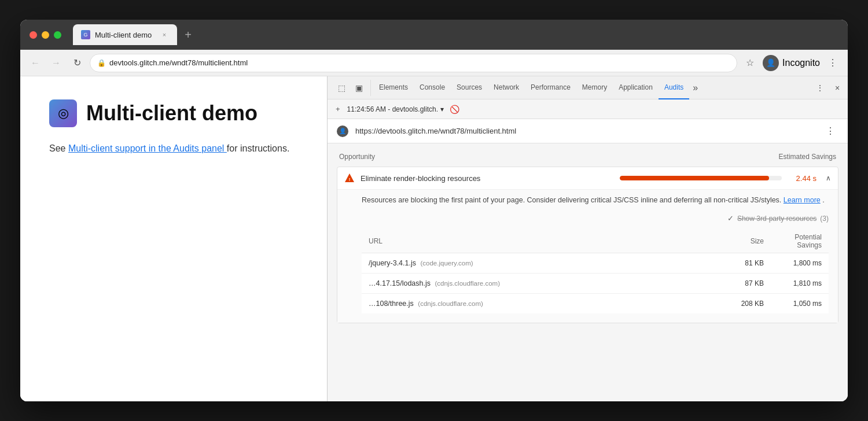 This screenshot has height=421, width=868. Describe the element at coordinates (829, 178) in the screenshot. I see `audit-chevron-icon: ∧` at that location.